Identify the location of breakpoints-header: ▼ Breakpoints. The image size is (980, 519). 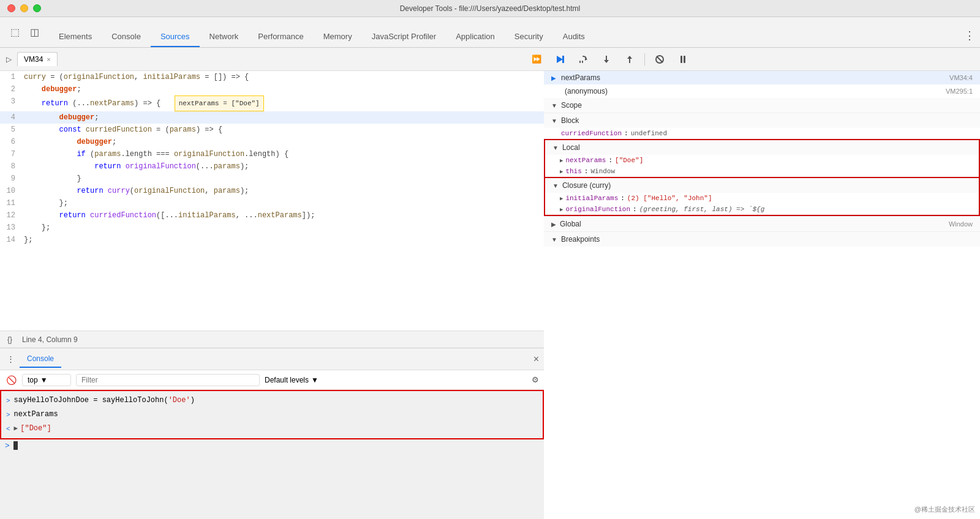
(762, 239).